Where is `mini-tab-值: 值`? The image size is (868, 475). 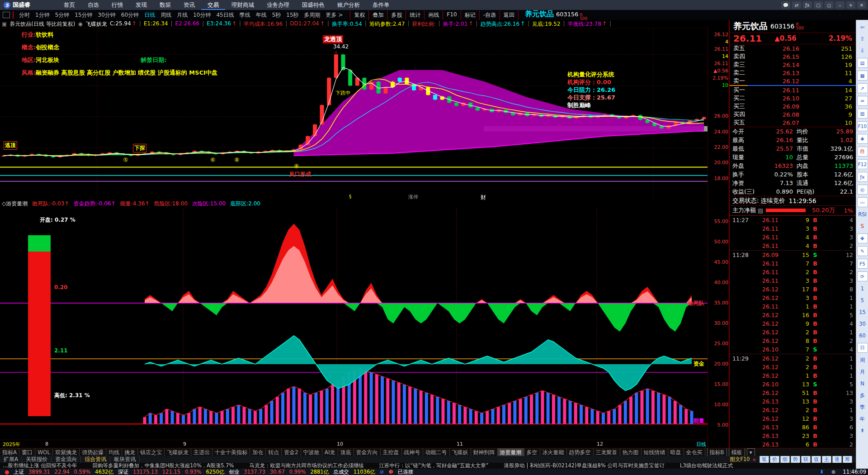
mini-tab-值: 值 is located at coordinates (816, 460).